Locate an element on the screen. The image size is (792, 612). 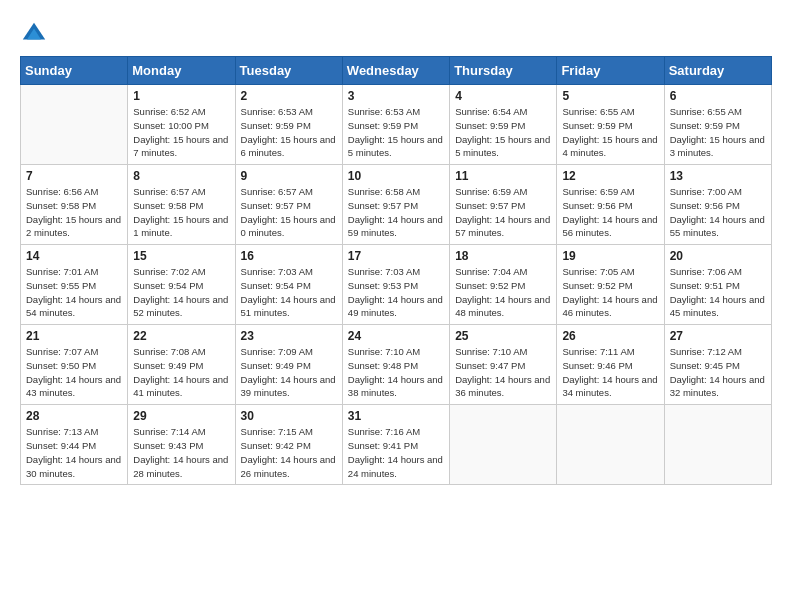
calendar-week-row: 1Sunrise: 6:52 AMSunset: 10:00 PMDayligh… is located at coordinates (396, 125).